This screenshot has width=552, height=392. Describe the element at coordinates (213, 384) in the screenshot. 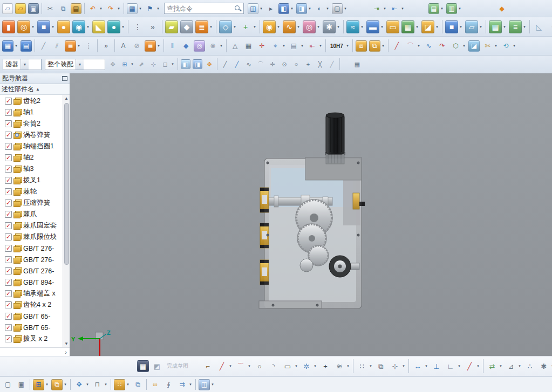

I see `exploded-view-dropdown-icon: ▾` at that location.